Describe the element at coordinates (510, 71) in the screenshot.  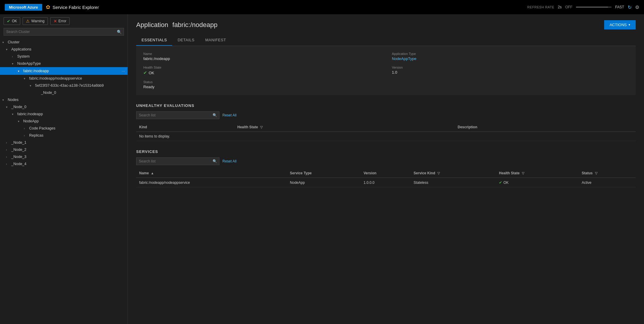
I see `version-field: Version 1.0` at that location.